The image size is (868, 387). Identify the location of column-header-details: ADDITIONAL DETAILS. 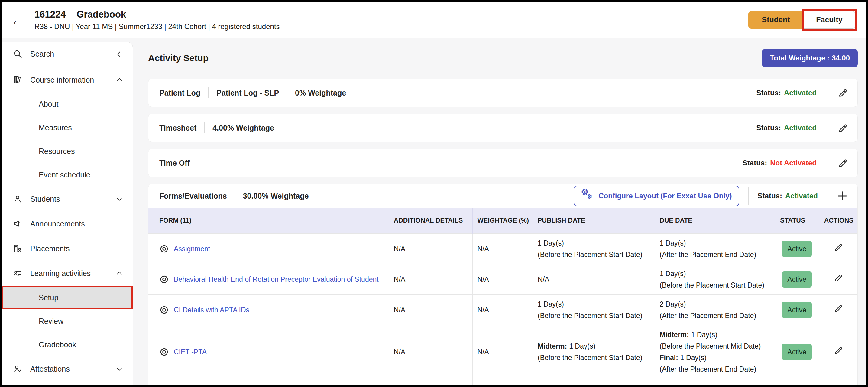
(431, 220).